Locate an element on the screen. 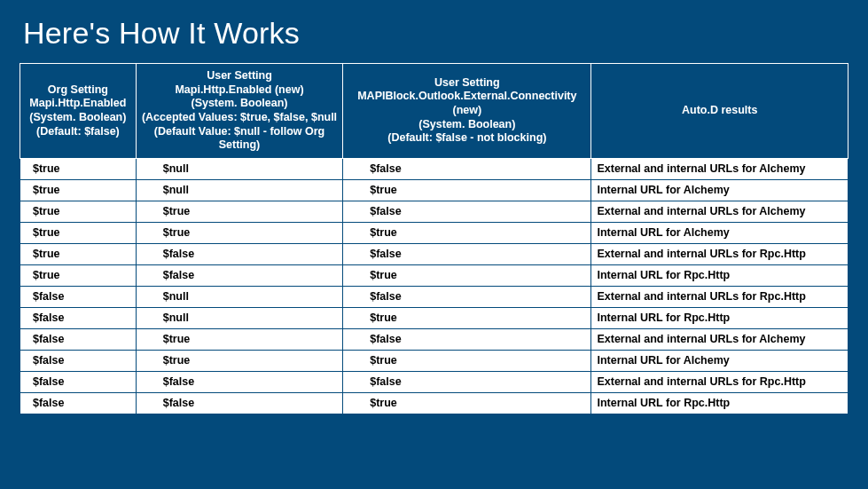 Image resolution: width=868 pixels, height=489 pixels. page-title: Here's How It Works is located at coordinates (436, 34).